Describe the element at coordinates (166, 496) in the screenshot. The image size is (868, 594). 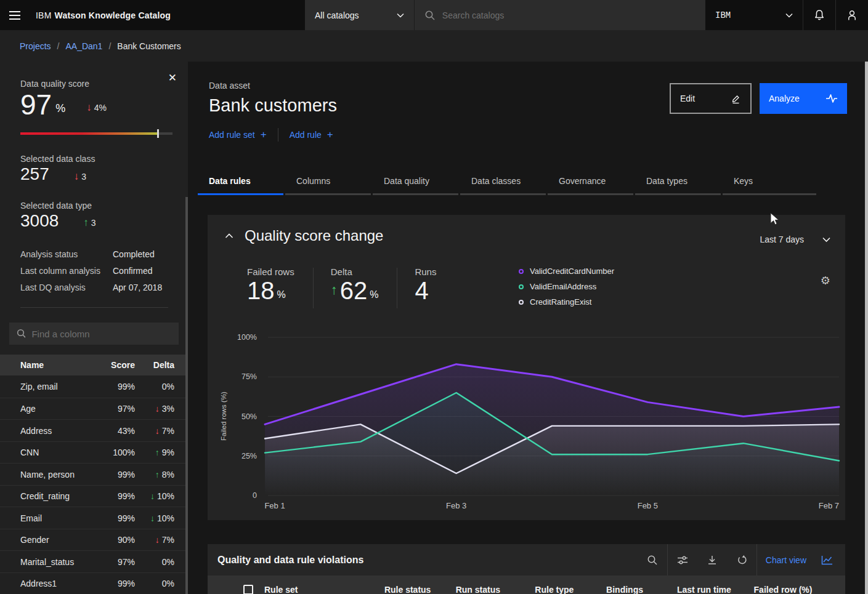
I see `delta-value: 10%` at that location.